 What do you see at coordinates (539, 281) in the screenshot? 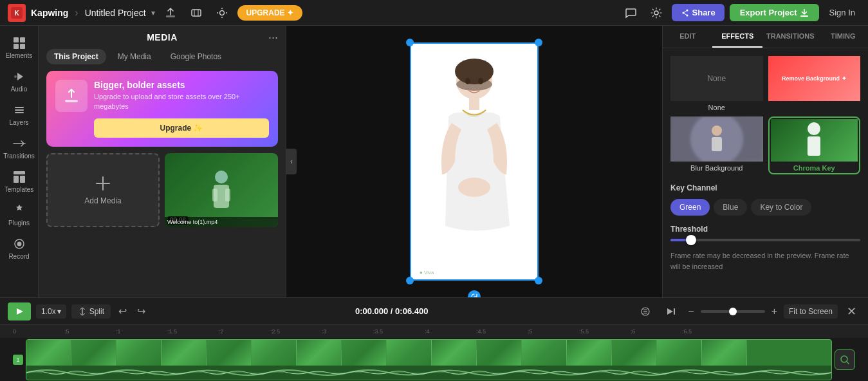
I see `handle-br` at bounding box center [539, 281].